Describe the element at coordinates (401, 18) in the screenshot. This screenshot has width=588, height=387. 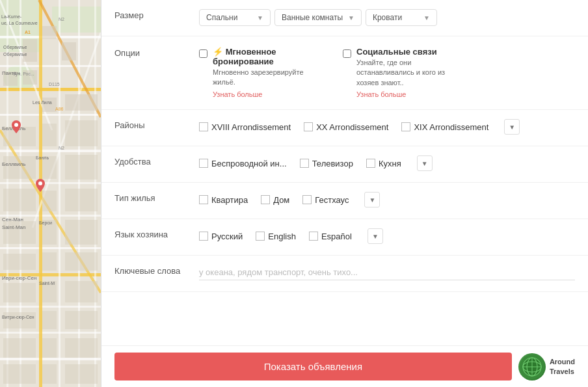
I see `beds-select: Кровати ▼` at that location.